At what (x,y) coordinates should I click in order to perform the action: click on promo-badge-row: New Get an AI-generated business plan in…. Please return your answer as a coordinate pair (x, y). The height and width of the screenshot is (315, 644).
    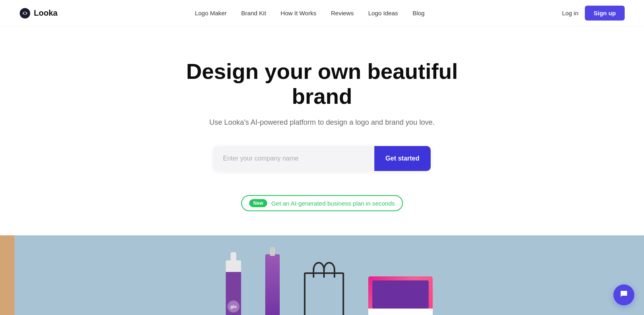
    Looking at the image, I should click on (322, 203).